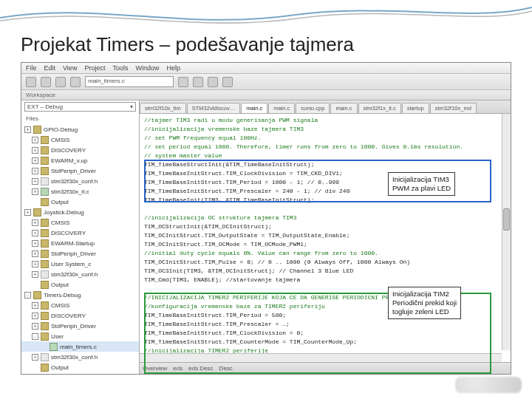 Image resolution: width=532 pixels, height=399 pixels. I want to click on scrollbar-thumb, so click(507, 219).